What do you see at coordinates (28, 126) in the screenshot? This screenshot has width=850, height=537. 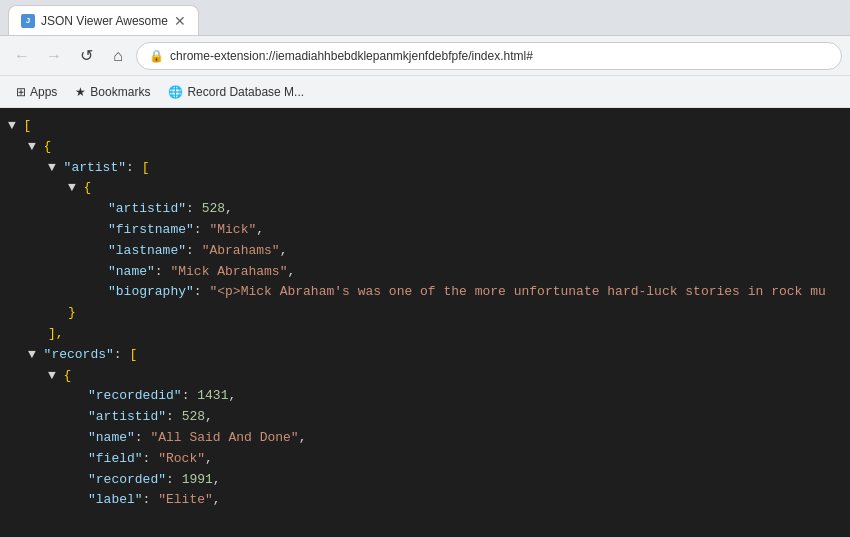 I see `root-bracket: [` at bounding box center [28, 126].